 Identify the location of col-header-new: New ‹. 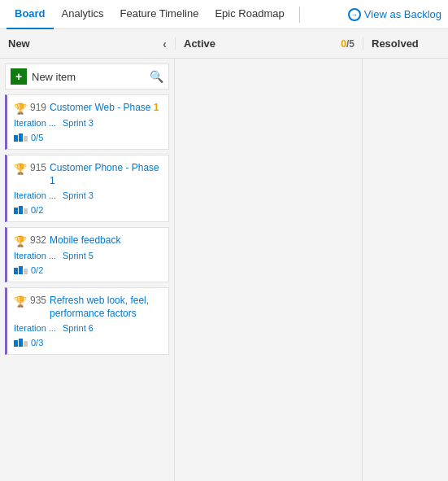
(88, 44).